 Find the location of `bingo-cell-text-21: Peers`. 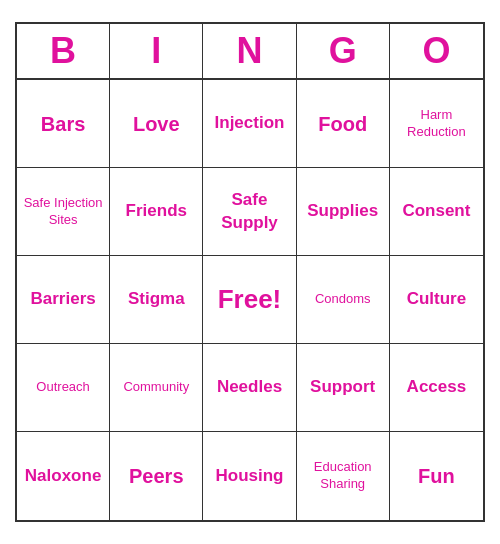

bingo-cell-text-21: Peers is located at coordinates (156, 476).